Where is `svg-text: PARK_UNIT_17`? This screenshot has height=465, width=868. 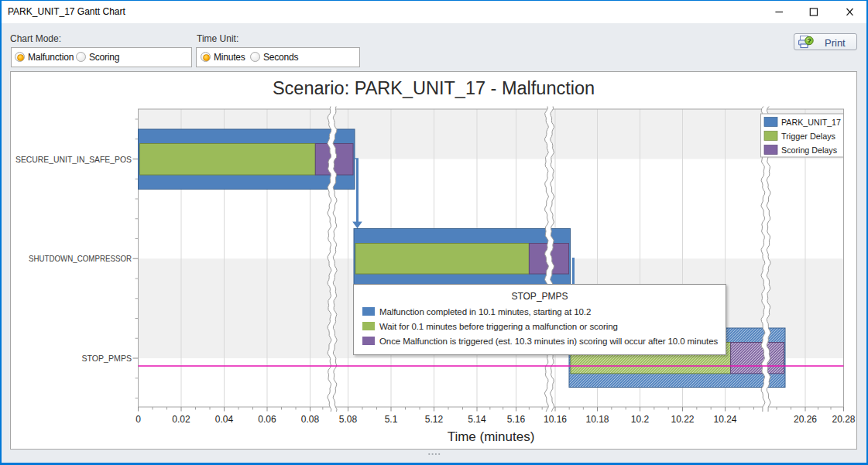
svg-text: PARK_UNIT_17 is located at coordinates (811, 122).